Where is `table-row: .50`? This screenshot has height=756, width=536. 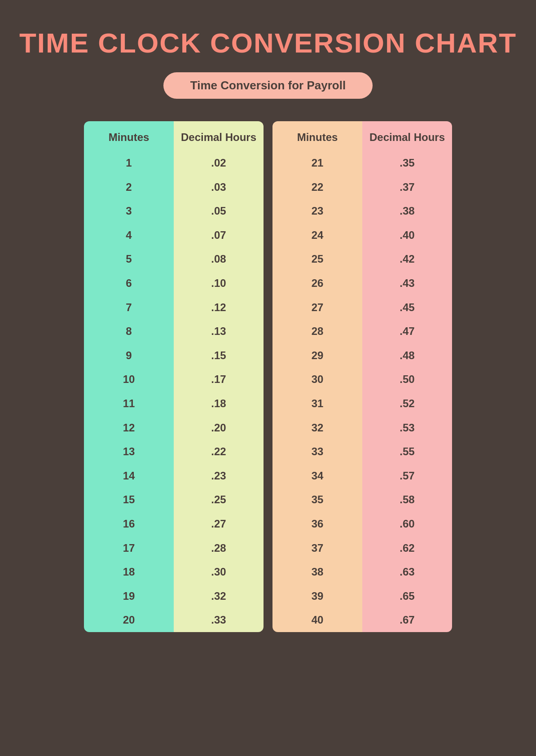 table-row: .50 is located at coordinates (407, 379).